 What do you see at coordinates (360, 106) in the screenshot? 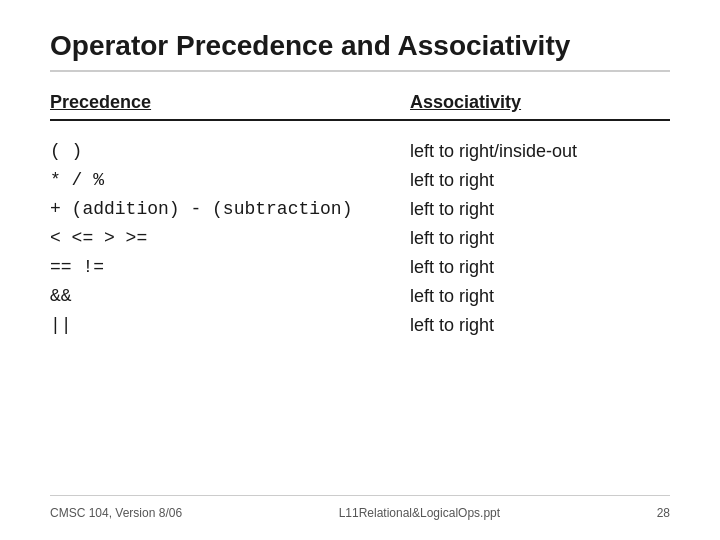
I see `table-header: Precedence Associativity` at bounding box center [360, 106].